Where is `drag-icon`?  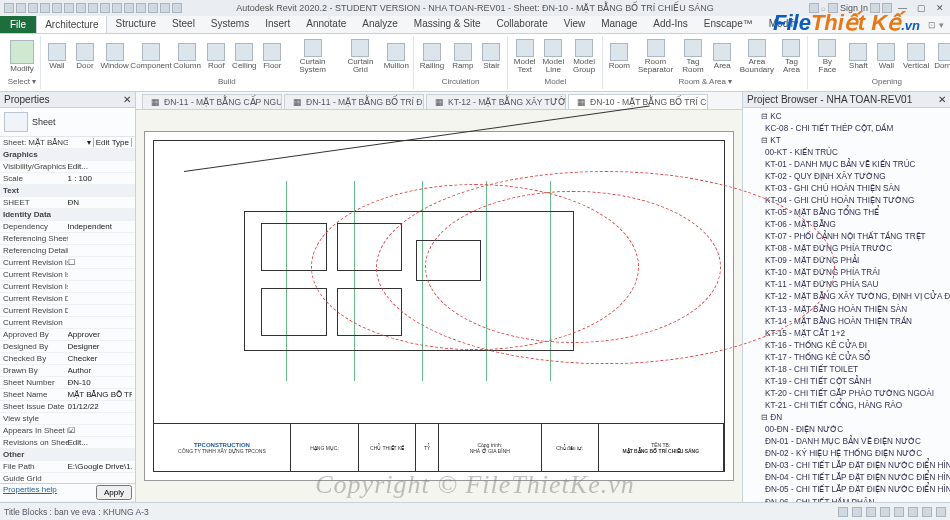
drag-icon is located at coordinates (927, 512).